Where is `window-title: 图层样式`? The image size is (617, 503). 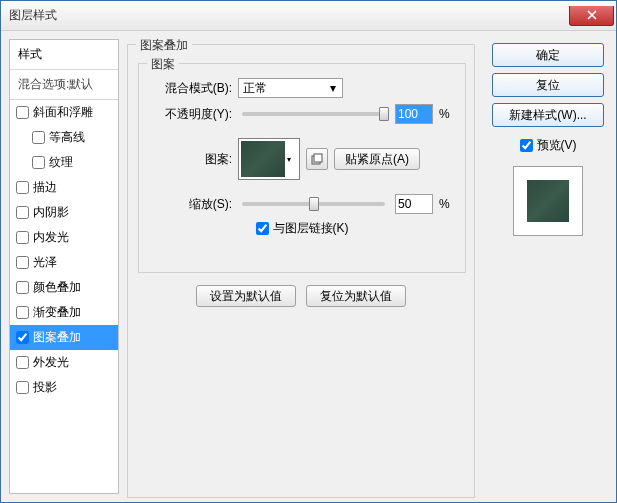
window-title: 图层样式 is located at coordinates (33, 16).